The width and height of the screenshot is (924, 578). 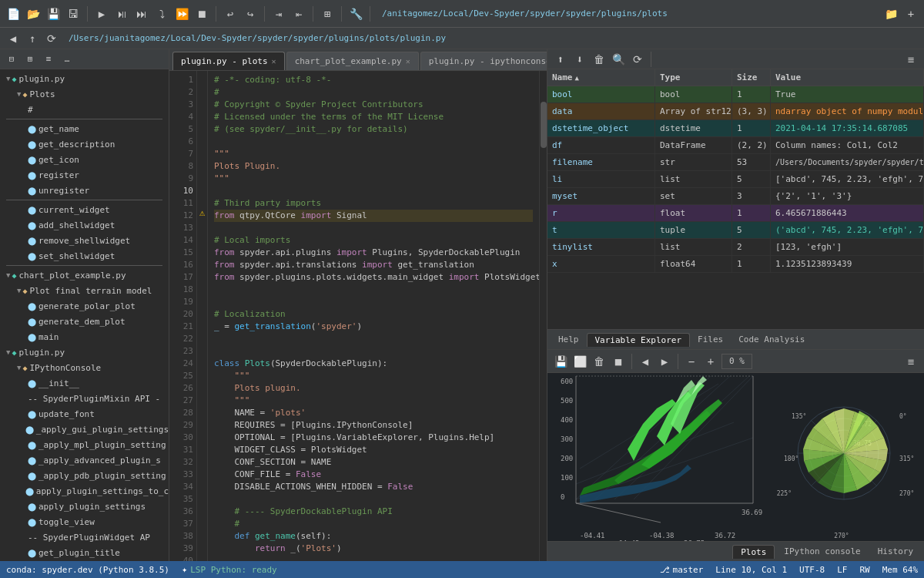 I want to click on plot-stop-icon: ■, so click(x=618, y=361).